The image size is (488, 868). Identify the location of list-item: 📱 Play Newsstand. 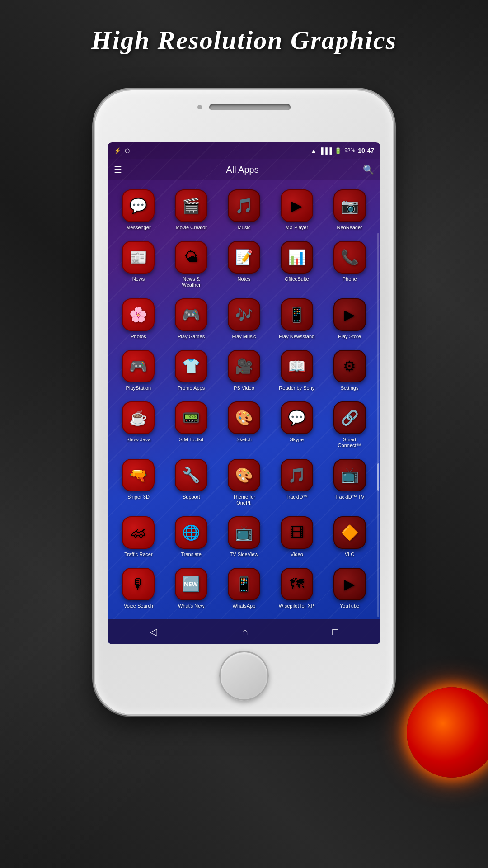
(296, 320).